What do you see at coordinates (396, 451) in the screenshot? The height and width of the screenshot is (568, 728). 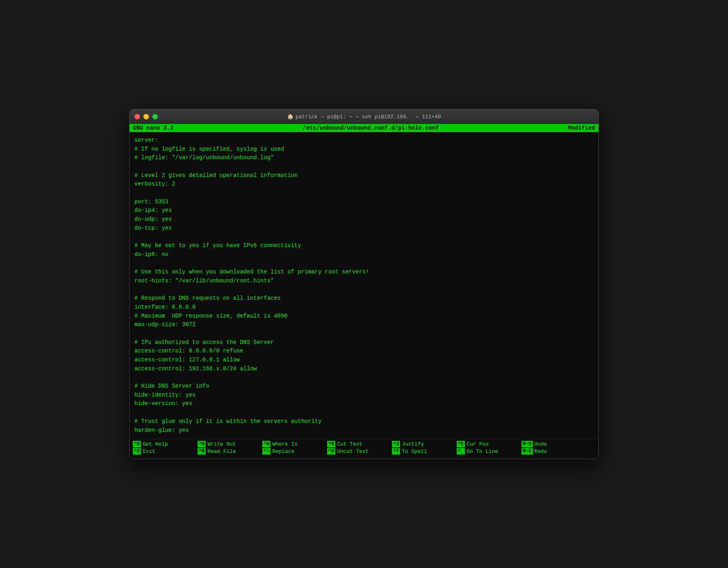 I see `key-badge: ^T` at bounding box center [396, 451].